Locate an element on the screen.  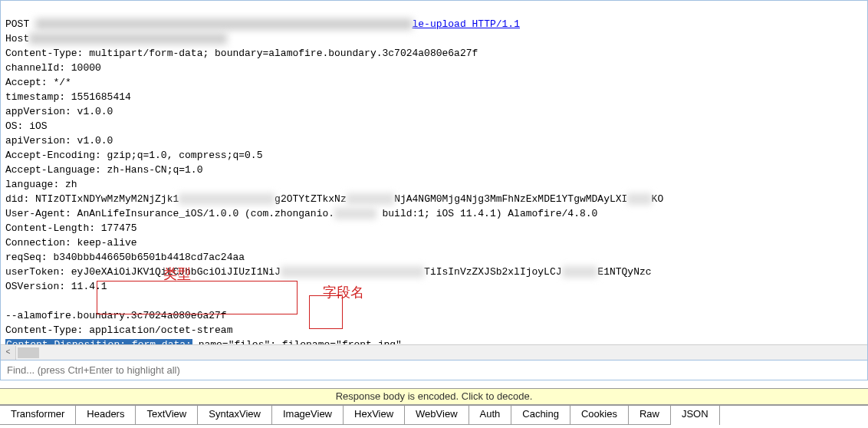
tab-raw: Raw is located at coordinates (650, 416).